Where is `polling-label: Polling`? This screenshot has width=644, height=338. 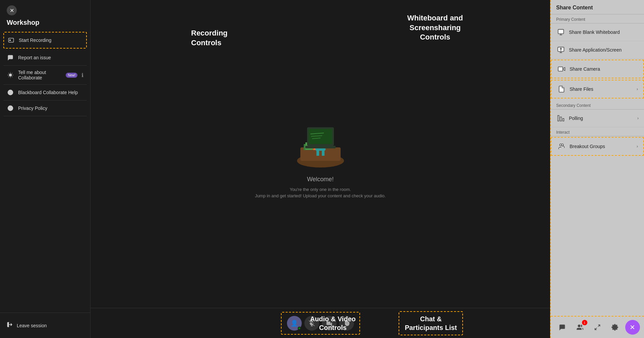 polling-label: Polling is located at coordinates (601, 118).